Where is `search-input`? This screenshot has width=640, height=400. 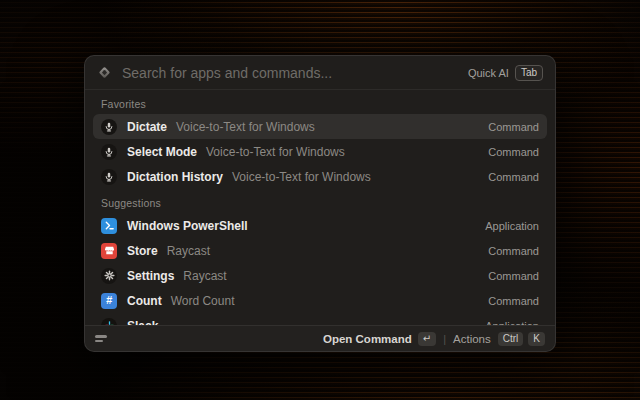 search-input is located at coordinates (290, 73).